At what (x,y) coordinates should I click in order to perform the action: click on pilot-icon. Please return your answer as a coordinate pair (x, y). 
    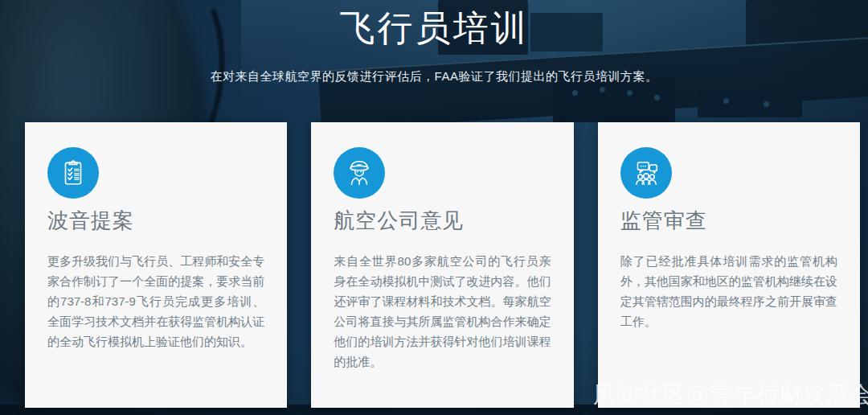
    Looking at the image, I should click on (359, 173).